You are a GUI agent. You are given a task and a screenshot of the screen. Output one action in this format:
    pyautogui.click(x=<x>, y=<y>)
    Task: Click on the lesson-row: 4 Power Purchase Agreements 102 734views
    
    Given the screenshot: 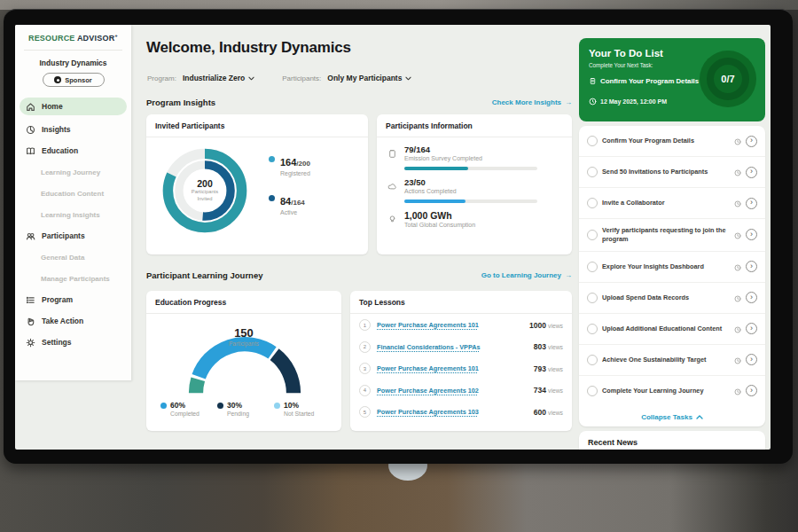 What is the action you would take?
    pyautogui.click(x=461, y=390)
    